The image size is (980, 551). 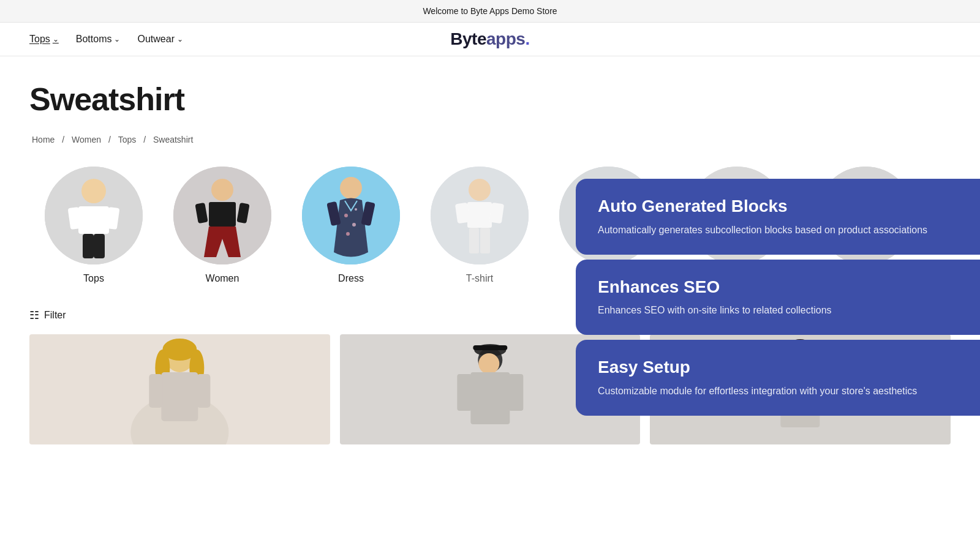 I want to click on category-label-women: Women, so click(x=223, y=279).